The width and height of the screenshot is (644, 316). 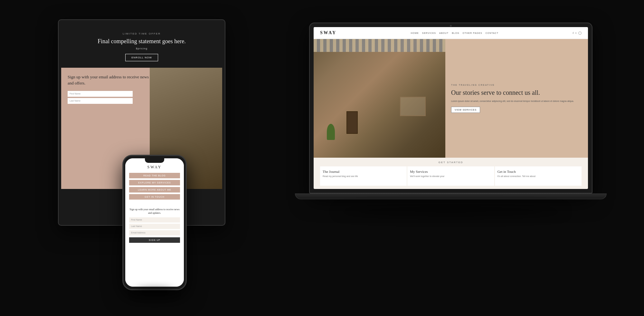 What do you see at coordinates (155, 181) in the screenshot?
I see `phone-top: SWAY READ THE BLOG EXPLORE MY SERVICES L…` at bounding box center [155, 181].